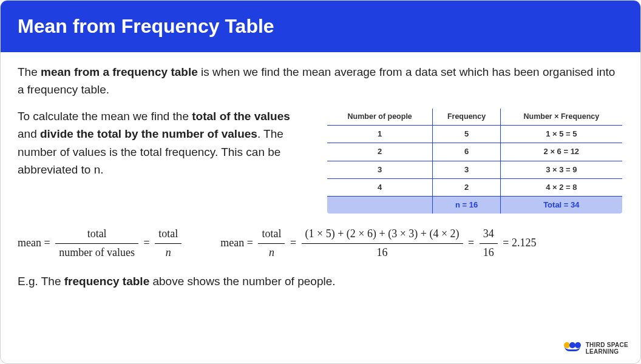 The width and height of the screenshot is (641, 364). Describe the element at coordinates (378, 244) in the screenshot. I see `formula-worked: mean = total n = (1 × 5) + (2 × 6) + (3 …` at that location.